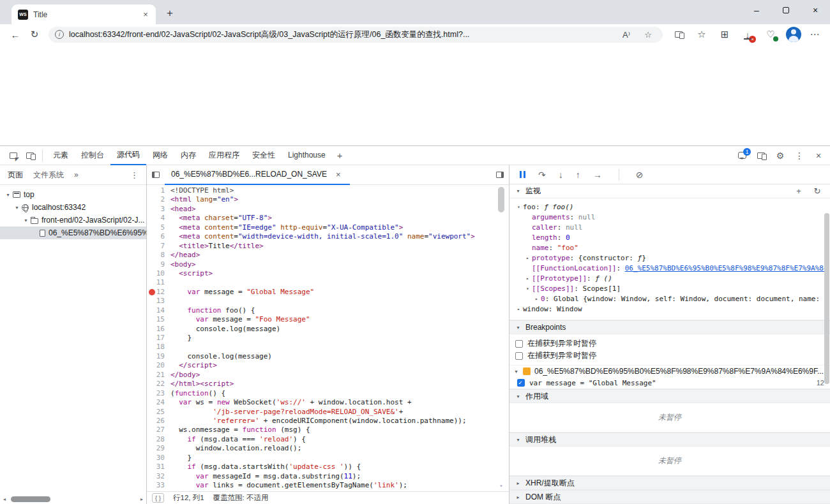 Image resolution: width=830 pixels, height=504 pixels. What do you see at coordinates (328, 440) in the screenshot?
I see `code-line: 28 if (msg.data === 'reload') {` at bounding box center [328, 440].